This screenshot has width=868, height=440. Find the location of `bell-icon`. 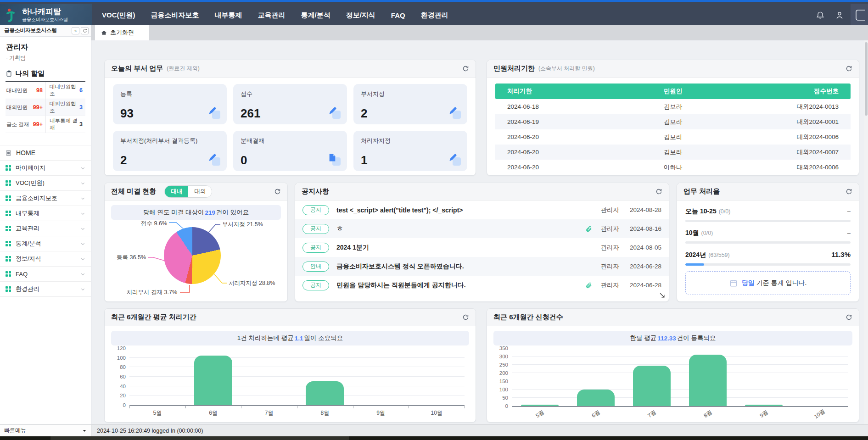

bell-icon is located at coordinates (820, 15).